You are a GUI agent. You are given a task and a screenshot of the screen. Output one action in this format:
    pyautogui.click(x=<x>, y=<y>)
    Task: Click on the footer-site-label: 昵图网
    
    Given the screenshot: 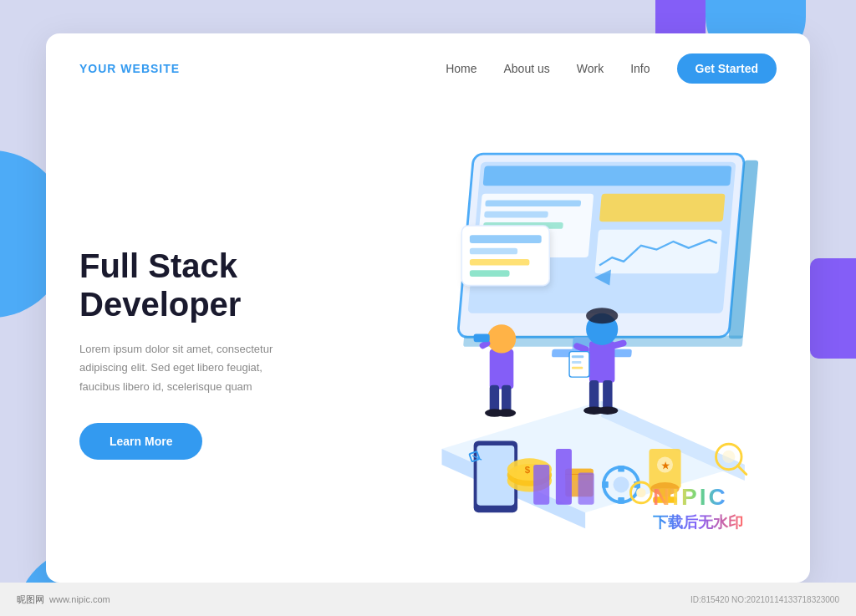 What is the action you would take?
    pyautogui.click(x=30, y=600)
    